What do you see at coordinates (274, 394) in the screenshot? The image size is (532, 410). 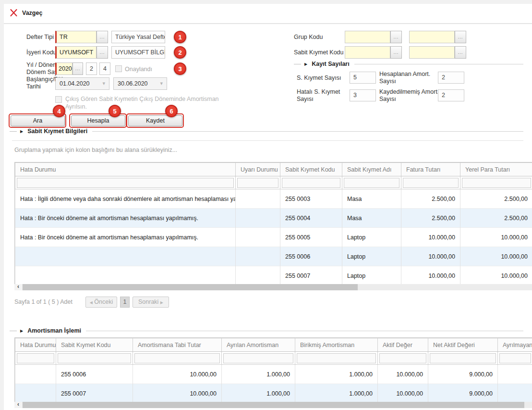 I see `table-row: 255 0007 10.000,001.000,00 1.000,0010.00…` at bounding box center [274, 394].